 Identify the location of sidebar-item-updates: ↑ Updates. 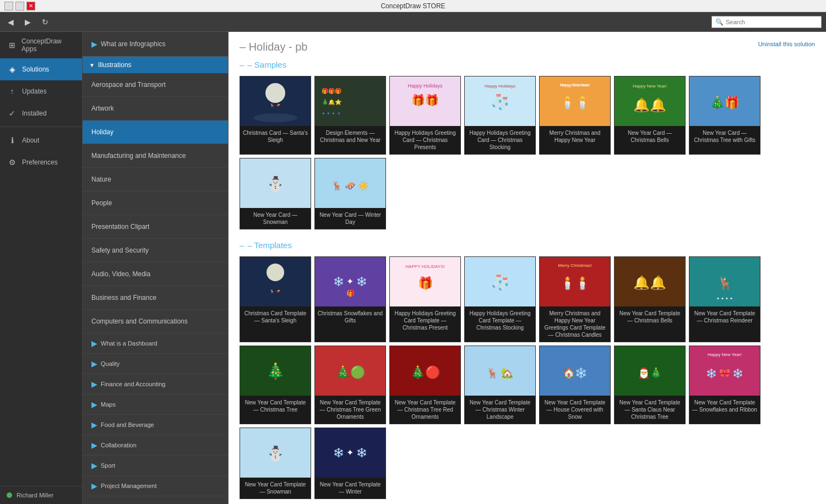
(41, 91).